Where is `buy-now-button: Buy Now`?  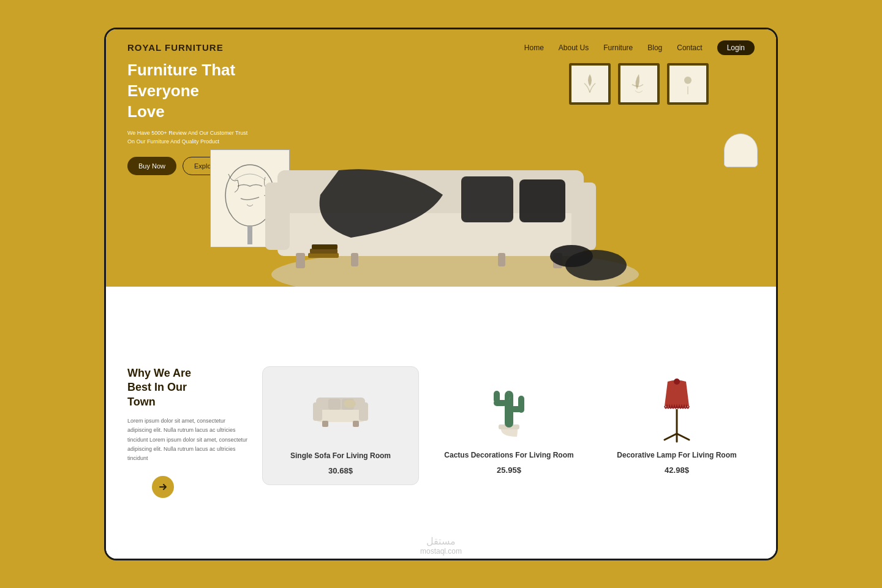
buy-now-button: Buy Now is located at coordinates (152, 166).